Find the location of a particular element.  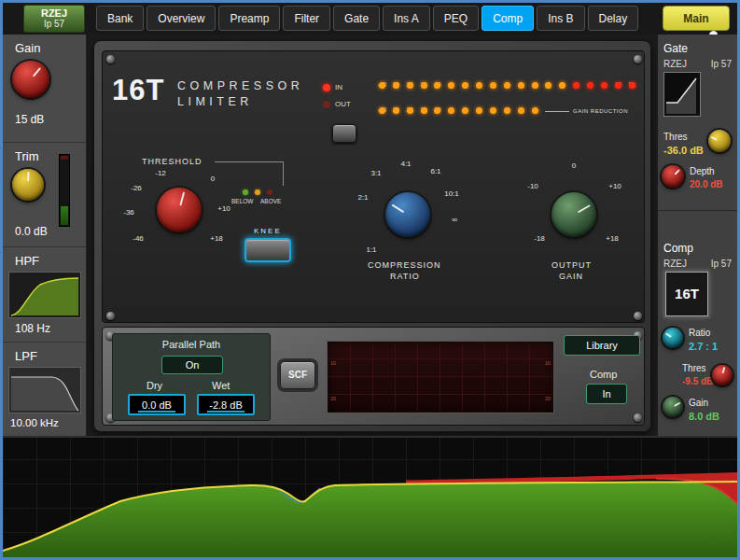

lpf-value: 10.00 kHz is located at coordinates (35, 423).